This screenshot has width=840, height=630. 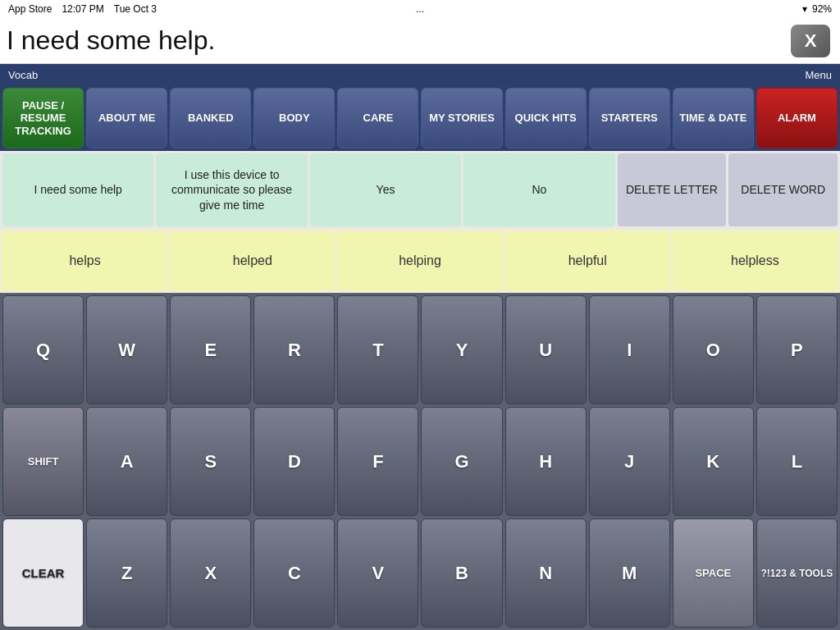 What do you see at coordinates (126, 118) in the screenshot?
I see `cat-about-me: ABOUT ME` at bounding box center [126, 118].